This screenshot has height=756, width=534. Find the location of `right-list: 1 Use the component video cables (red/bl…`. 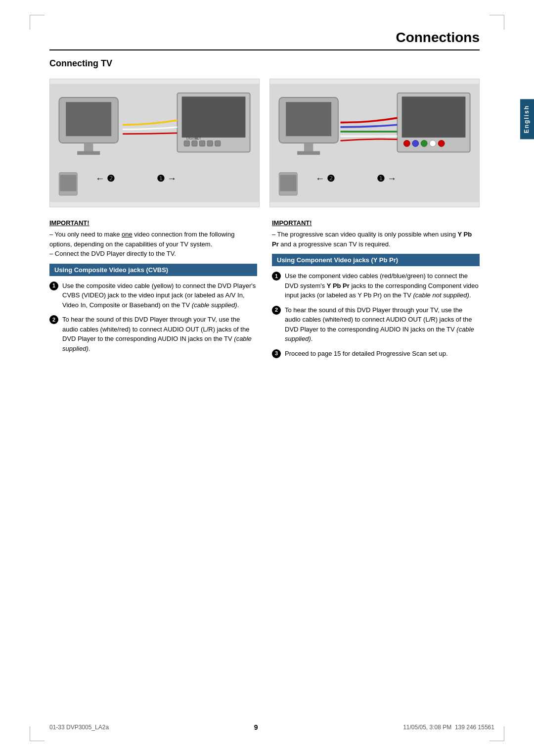

right-list: 1 Use the component video cables (red/bl… is located at coordinates (376, 315).